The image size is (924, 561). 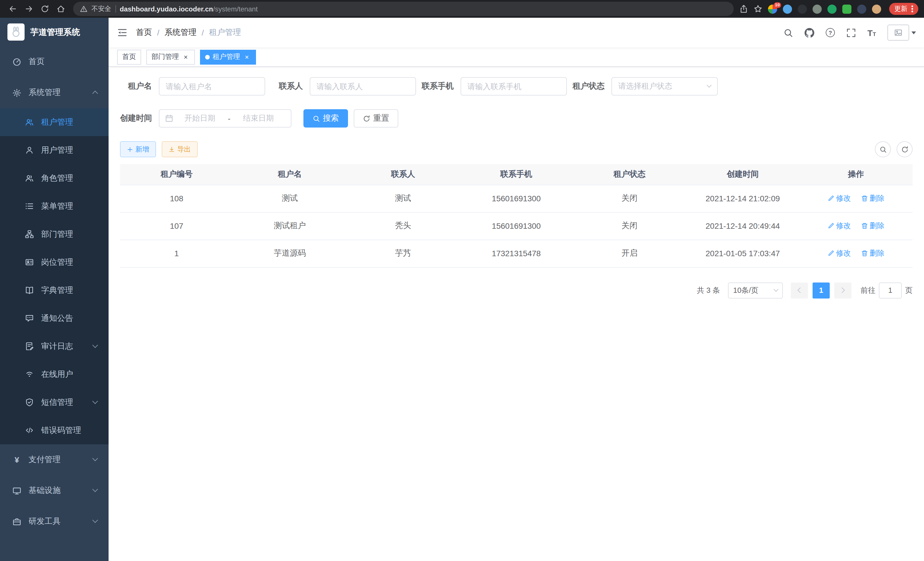 I want to click on sidebar-item-post: 岗位管理, so click(x=54, y=262).